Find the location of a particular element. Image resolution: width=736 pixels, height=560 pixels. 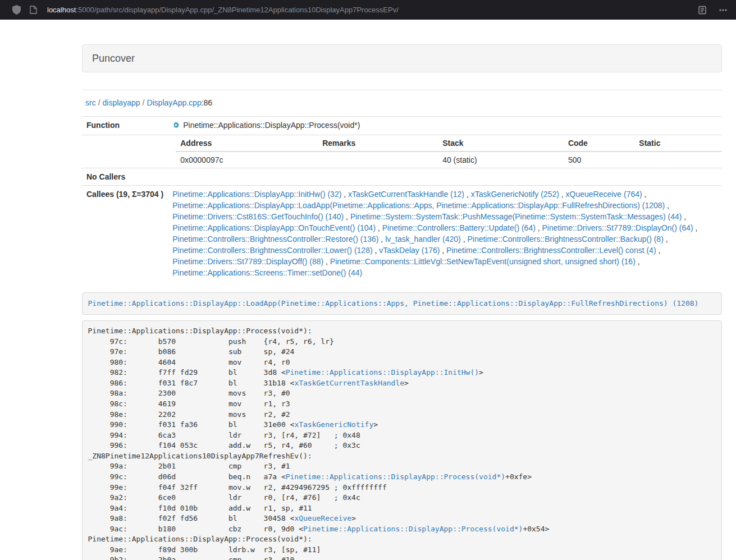

callee-link: xQueueReceive (764) is located at coordinates (604, 194).